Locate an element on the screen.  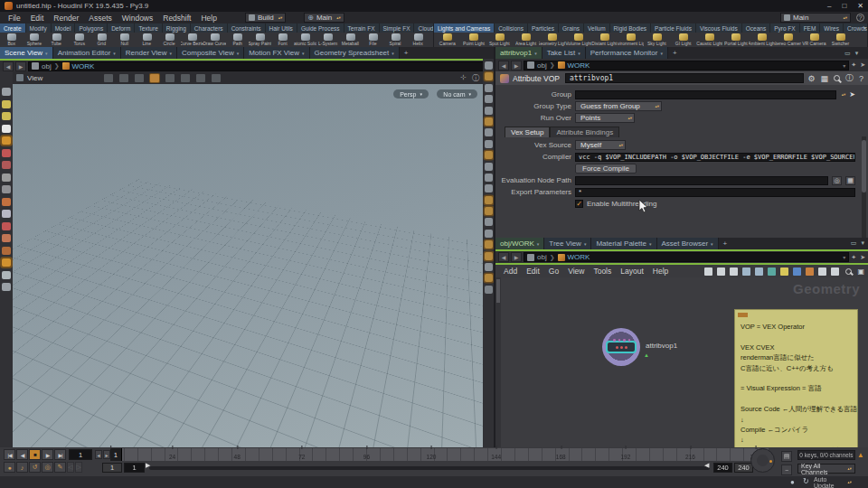
grid-snap-icon is located at coordinates (6, 262).